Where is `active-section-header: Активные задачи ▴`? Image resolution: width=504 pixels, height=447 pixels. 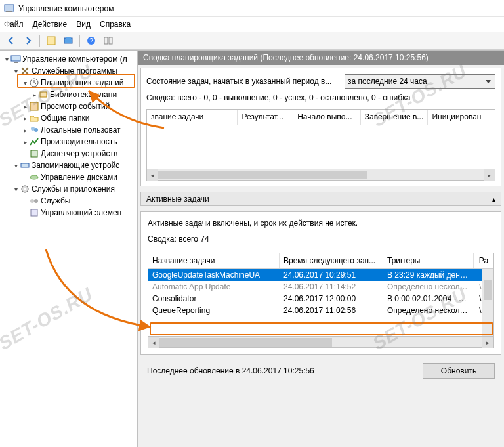 active-section-header: Активные задачи ▴ is located at coordinates (321, 199).